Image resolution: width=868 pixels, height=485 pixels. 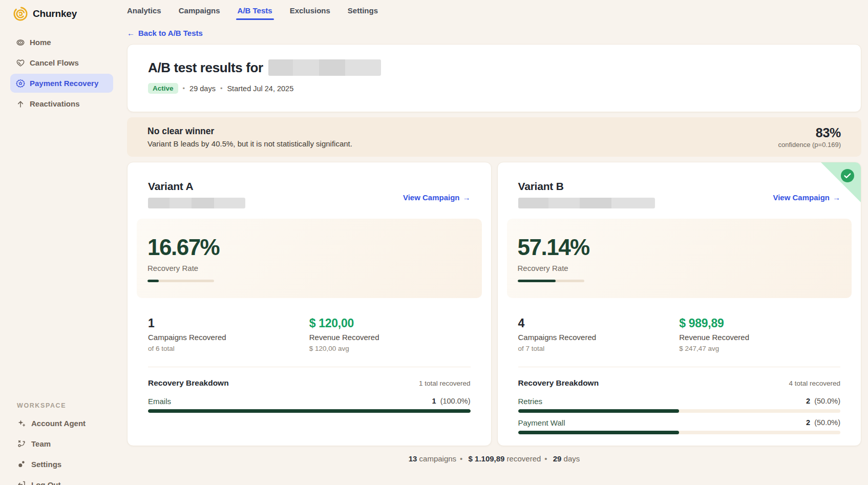 What do you see at coordinates (55, 14) in the screenshot?
I see `brand-name: Churnkey` at bounding box center [55, 14].